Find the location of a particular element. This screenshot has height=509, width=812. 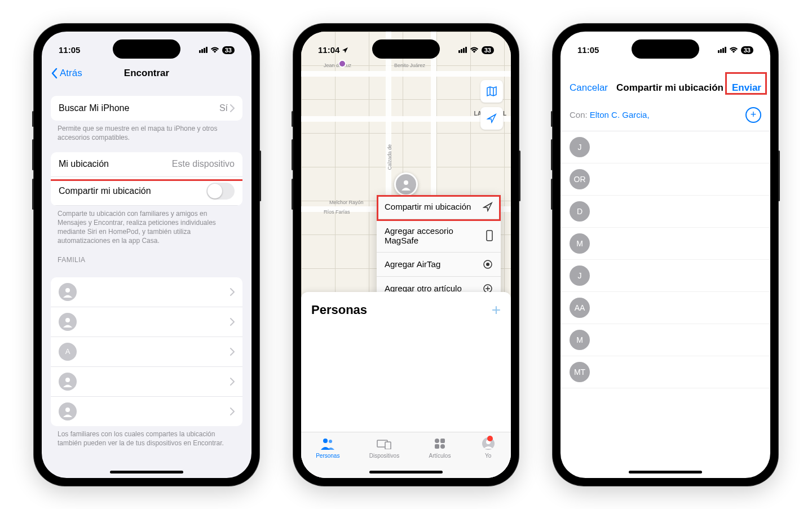

contact-initials: OR is located at coordinates (580, 179).